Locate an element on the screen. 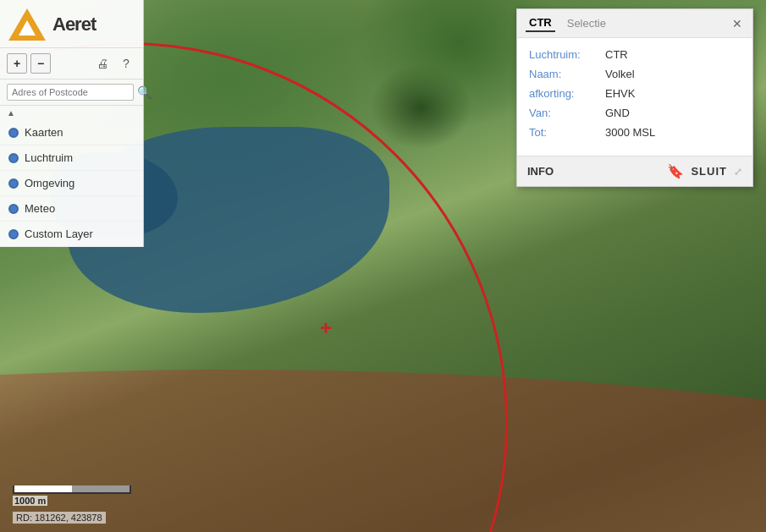 The width and height of the screenshot is (766, 532). tab-ctr: CTR is located at coordinates (540, 24).